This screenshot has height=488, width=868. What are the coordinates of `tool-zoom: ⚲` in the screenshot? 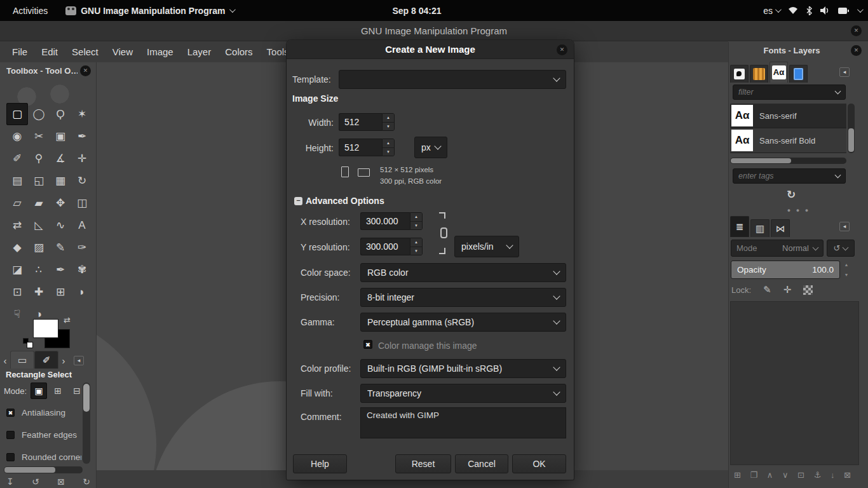 It's located at (39, 159).